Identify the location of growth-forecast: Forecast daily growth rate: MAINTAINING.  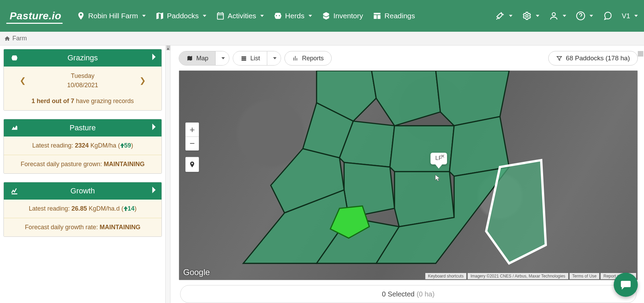
(83, 227).